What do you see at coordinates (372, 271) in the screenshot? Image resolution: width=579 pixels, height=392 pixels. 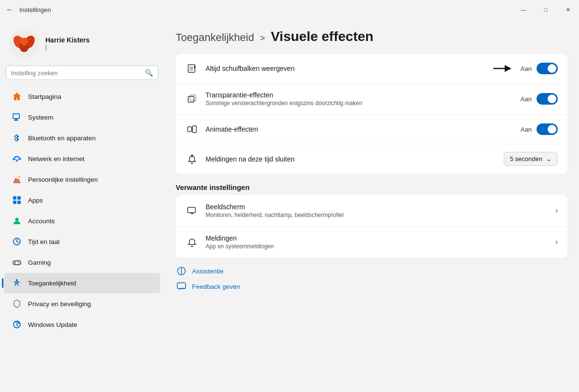 I see `bottom-link-assistance: Assistentie` at bounding box center [372, 271].